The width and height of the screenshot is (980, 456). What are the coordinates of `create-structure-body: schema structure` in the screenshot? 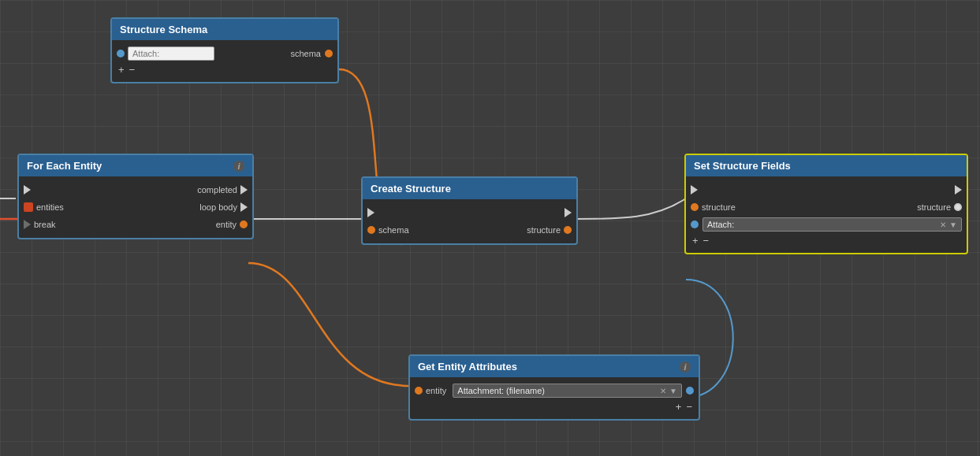 It's located at (470, 221).